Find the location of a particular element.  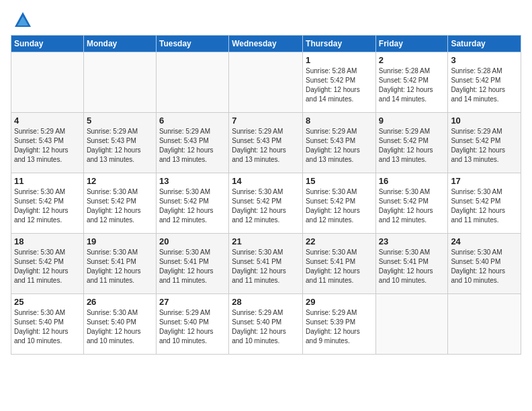

day-number: 21 is located at coordinates (266, 242).